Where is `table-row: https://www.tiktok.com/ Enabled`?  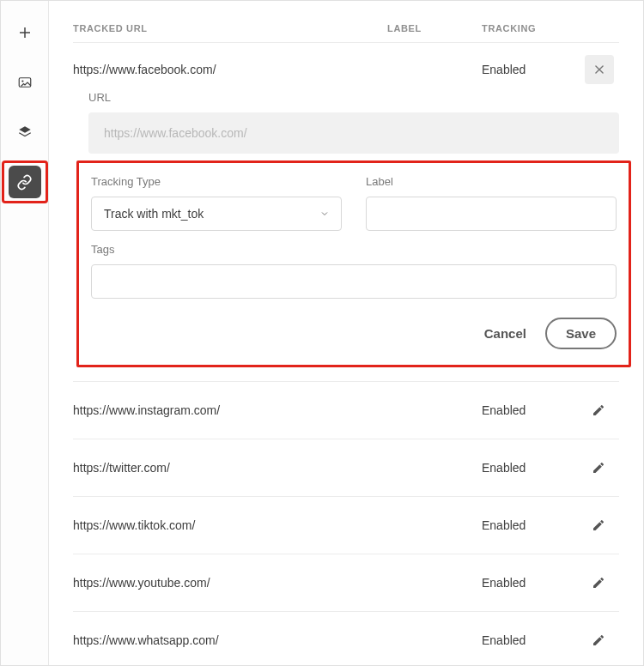 table-row: https://www.tiktok.com/ Enabled is located at coordinates (346, 525).